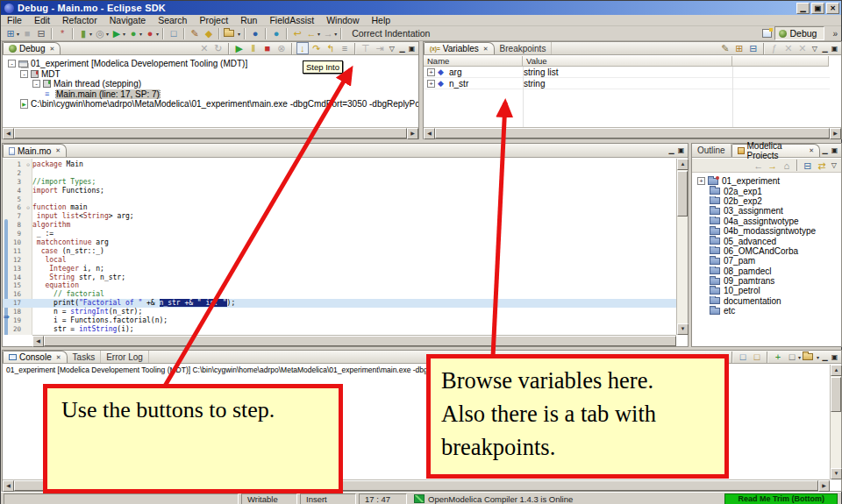 This screenshot has width=842, height=504. Describe the element at coordinates (339, 295) in the screenshot. I see `code-line: 16 // factorial` at that location.